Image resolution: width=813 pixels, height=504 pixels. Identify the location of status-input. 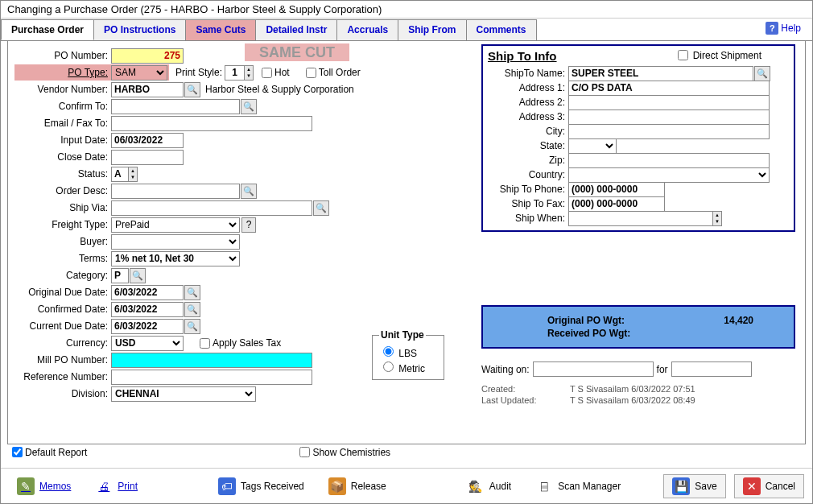
(120, 174).